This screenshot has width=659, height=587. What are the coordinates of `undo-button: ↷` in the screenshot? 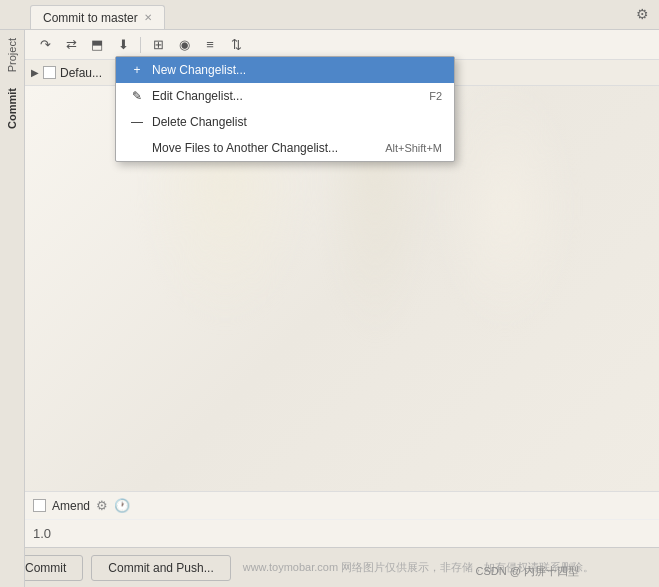 It's located at (45, 45).